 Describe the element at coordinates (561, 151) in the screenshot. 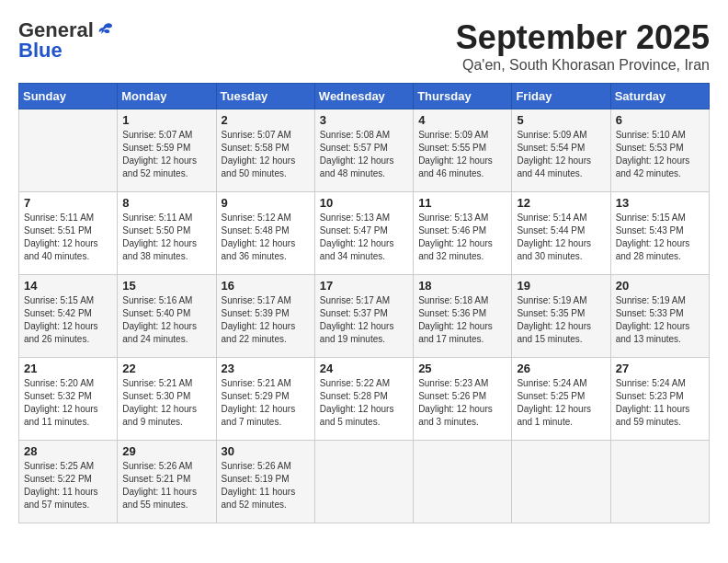

I see `calendar-day-cell: 5Sunrise: 5:09 AM Sunset: 5:54 PM Daylig…` at that location.